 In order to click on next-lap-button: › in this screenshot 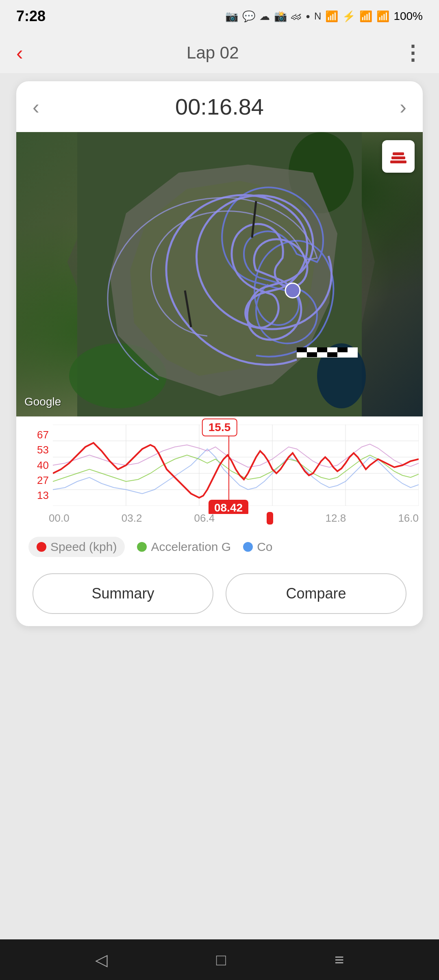, I will do `click(403, 107)`.